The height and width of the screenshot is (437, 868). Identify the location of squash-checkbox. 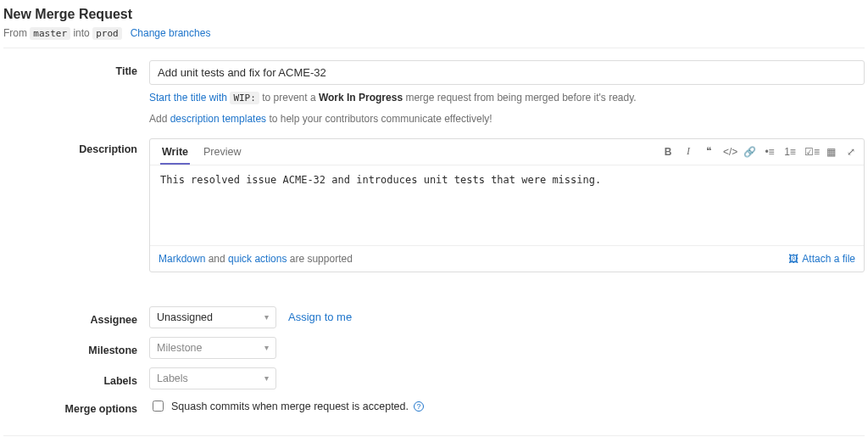
(158, 406).